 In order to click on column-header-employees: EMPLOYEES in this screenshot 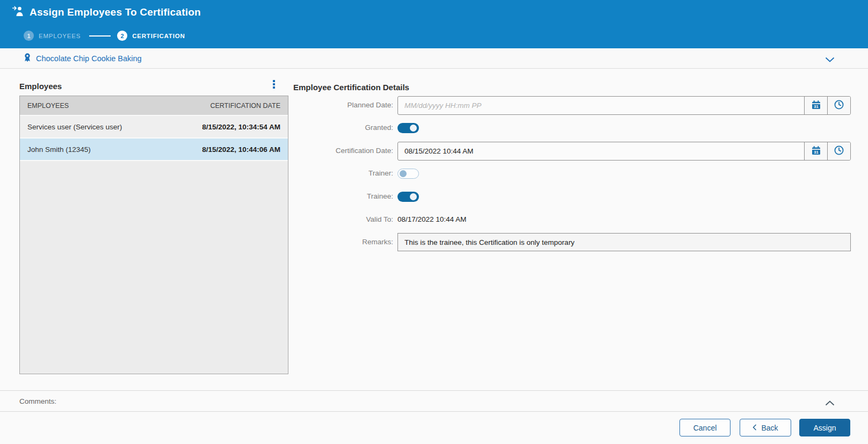, I will do `click(48, 106)`.